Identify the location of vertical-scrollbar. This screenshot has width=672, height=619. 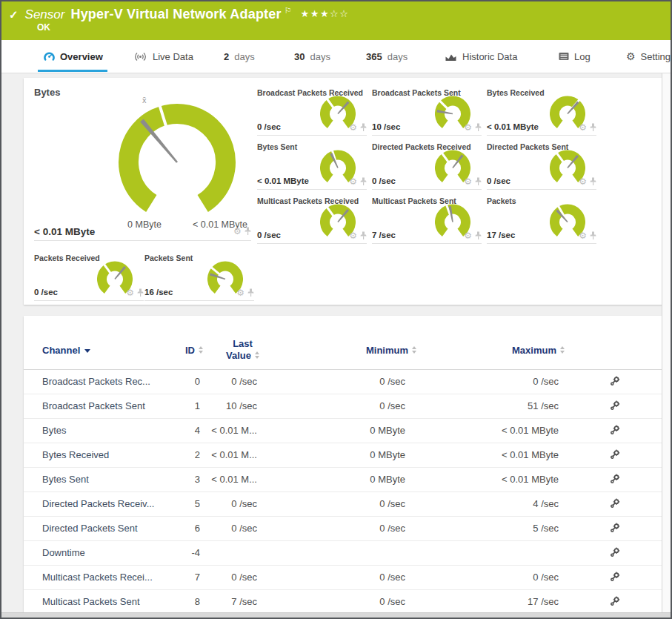
(666, 342).